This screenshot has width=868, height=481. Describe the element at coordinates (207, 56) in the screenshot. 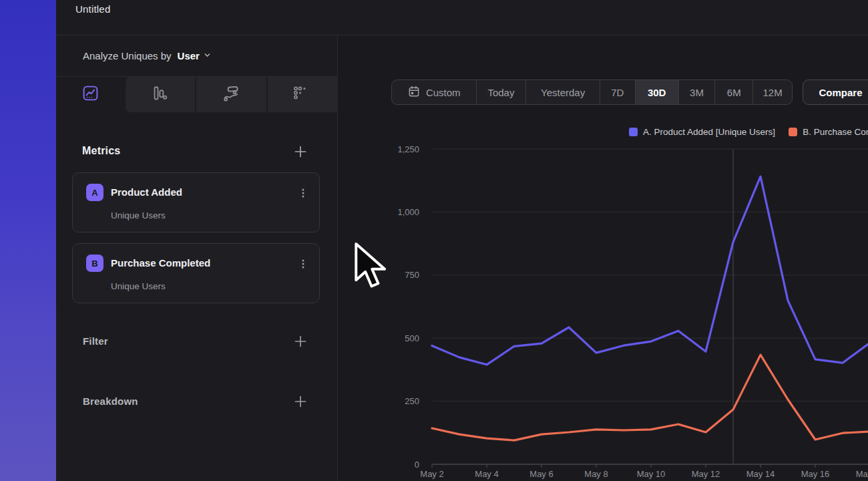

I see `chevron-down-icon` at that location.